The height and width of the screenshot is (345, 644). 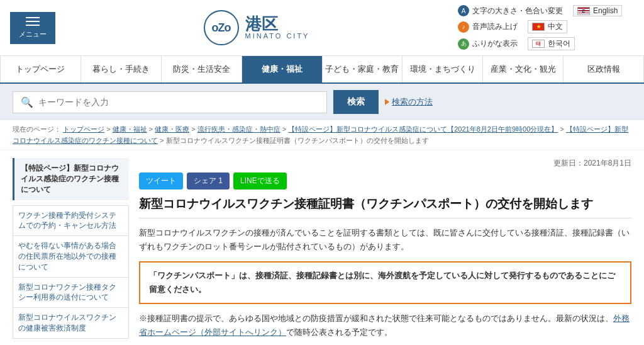 What do you see at coordinates (385, 207) in the screenshot?
I see `content-title: 新型コロナウイルスワクチン接種証明書（ワクチンパスポート）の交付を開始します` at bounding box center [385, 207].